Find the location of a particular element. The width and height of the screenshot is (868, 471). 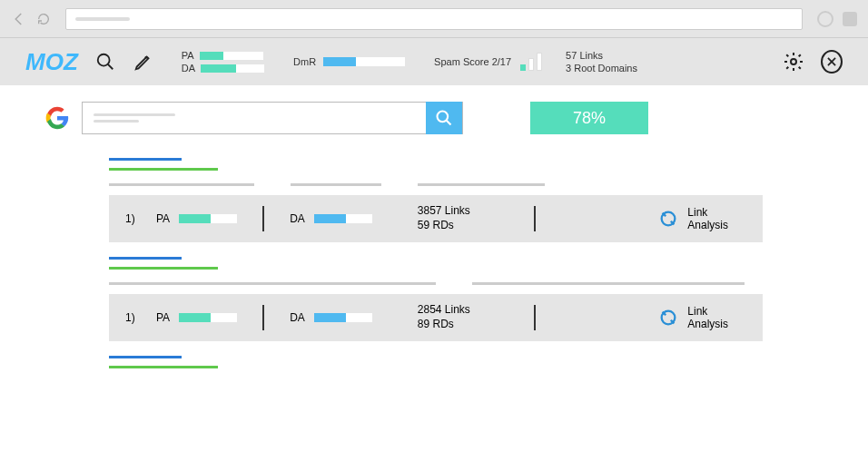

link-summary: 57 Links 3 Root Domains is located at coordinates (601, 62).